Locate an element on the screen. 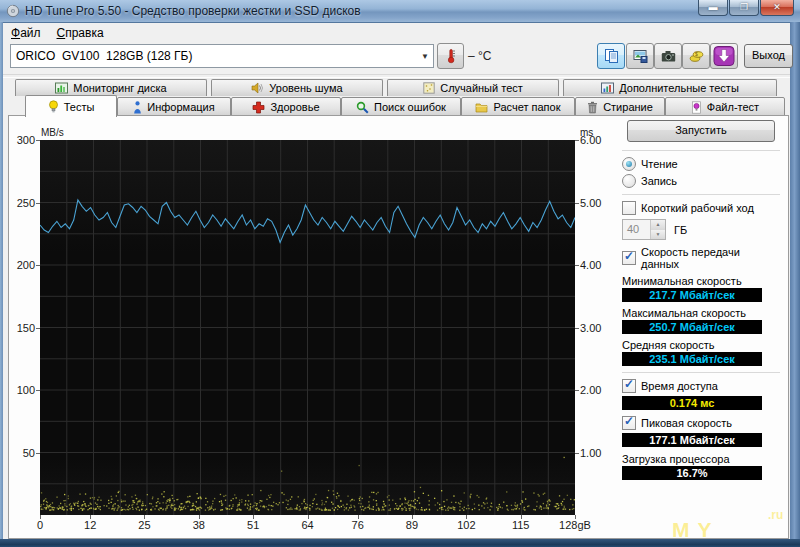 This screenshot has width=800, height=547. y-left-unit-label: MB/s is located at coordinates (52, 132).